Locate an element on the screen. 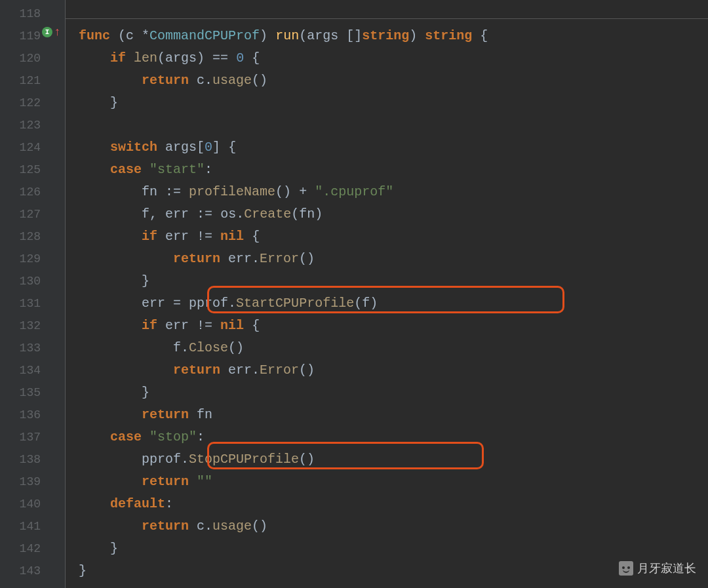 The height and width of the screenshot is (588, 708). code-line-139: return "" is located at coordinates (393, 482).